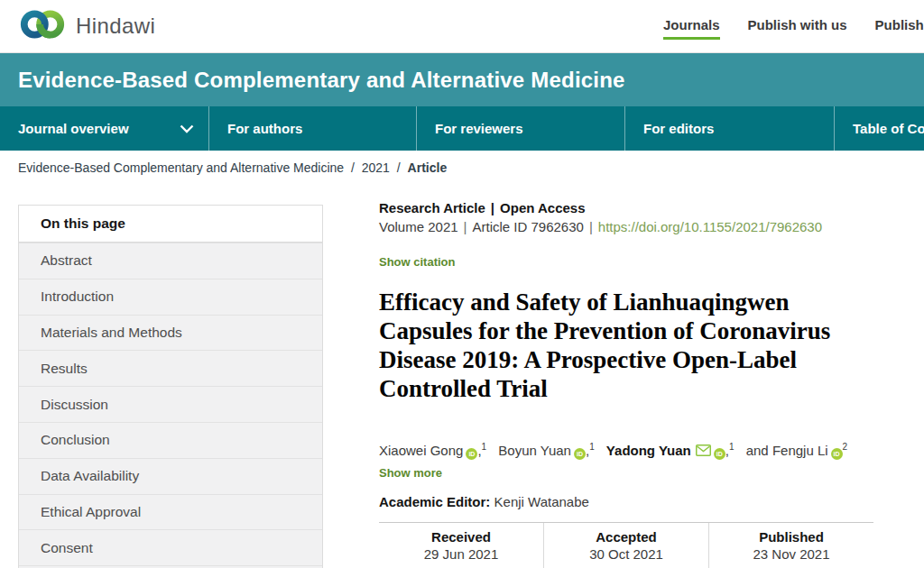  What do you see at coordinates (171, 261) in the screenshot?
I see `sidebar-item-abstract: Abstract` at bounding box center [171, 261].